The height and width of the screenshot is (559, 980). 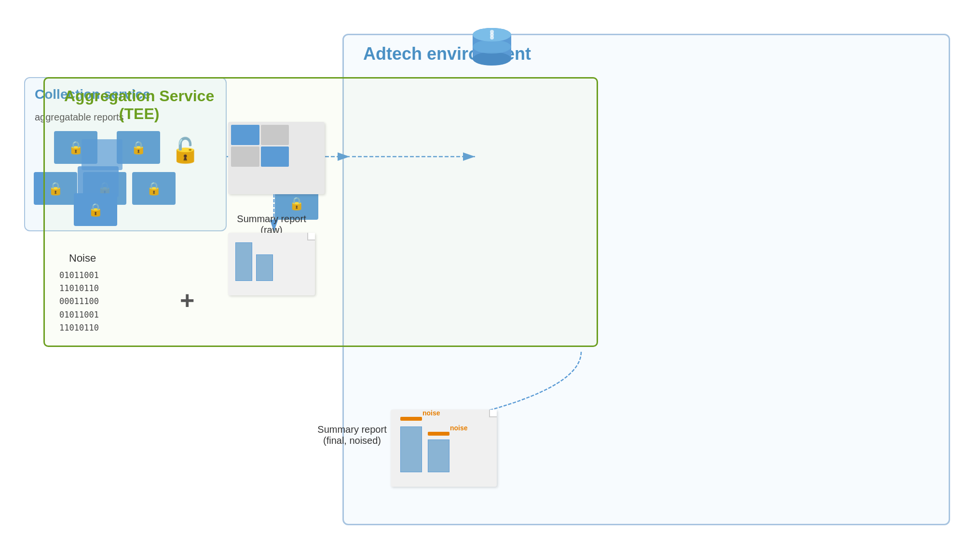 What do you see at coordinates (276, 158) in the screenshot?
I see `grid-report-card` at bounding box center [276, 158].